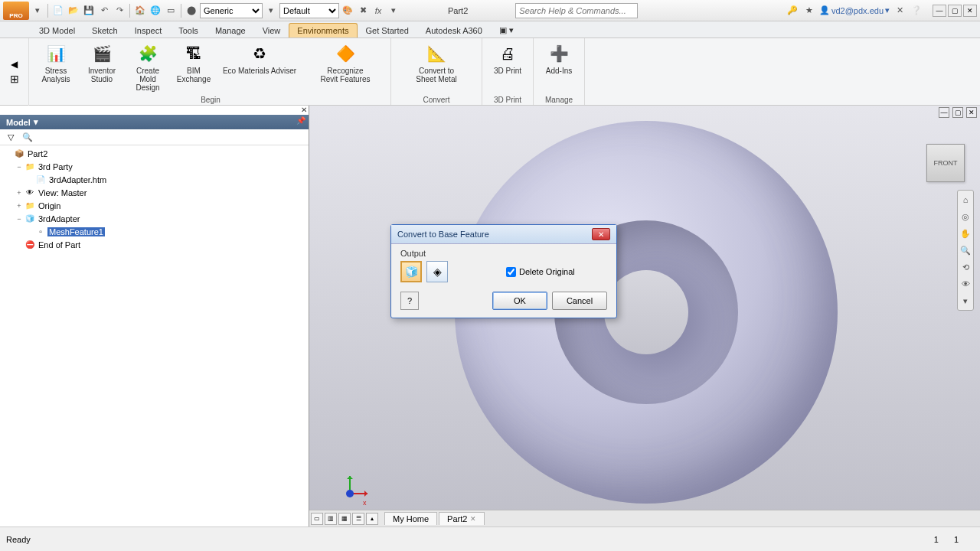  I want to click on tree-node: −📁3rd Party, so click(156, 167).